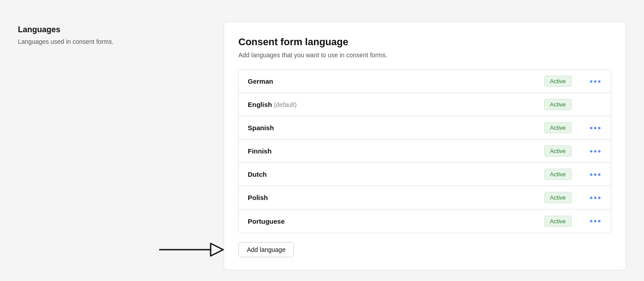 The image size is (644, 281). I want to click on language-name: Dutch, so click(396, 175).